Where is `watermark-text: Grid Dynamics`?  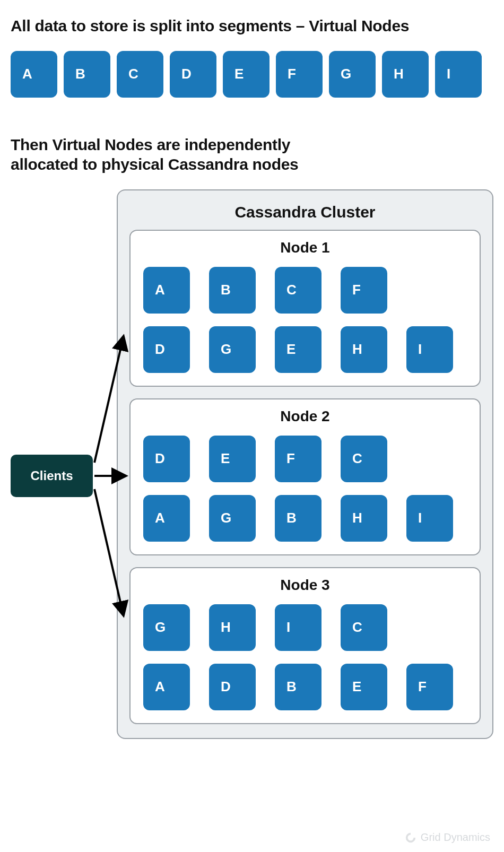
watermark-text: Grid Dynamics is located at coordinates (455, 837).